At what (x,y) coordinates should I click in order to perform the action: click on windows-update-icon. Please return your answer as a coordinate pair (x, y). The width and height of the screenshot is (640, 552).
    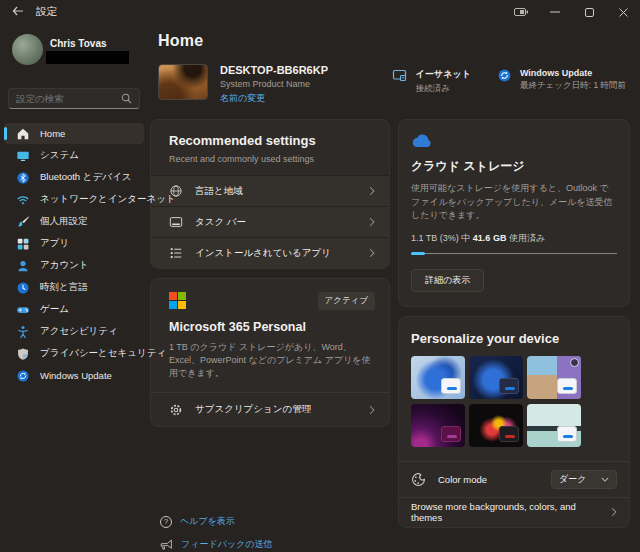
    Looking at the image, I should click on (504, 76).